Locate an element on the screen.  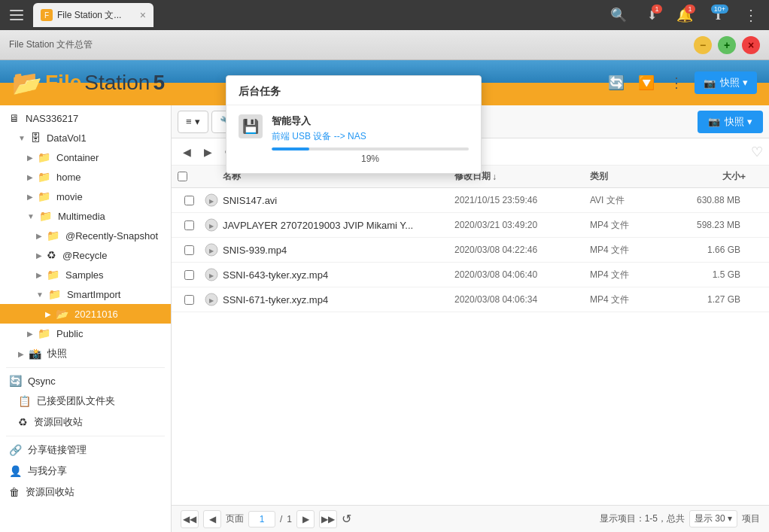
filter-icon: 🔽 is located at coordinates (646, 83).